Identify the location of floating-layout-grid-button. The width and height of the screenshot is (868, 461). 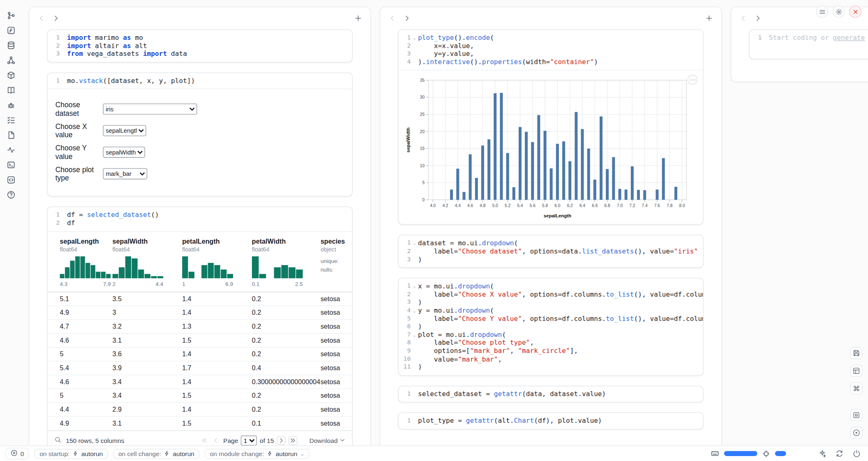
(856, 371).